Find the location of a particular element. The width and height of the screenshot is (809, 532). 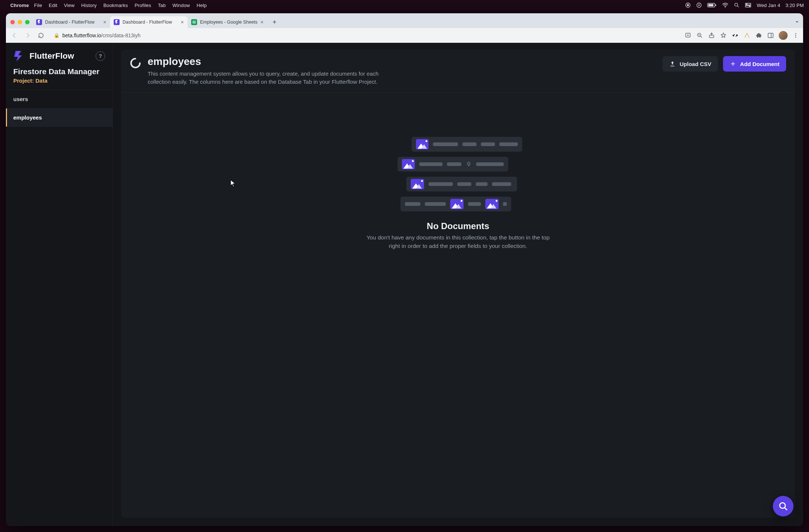

sidebar-item-users: users is located at coordinates (59, 99).